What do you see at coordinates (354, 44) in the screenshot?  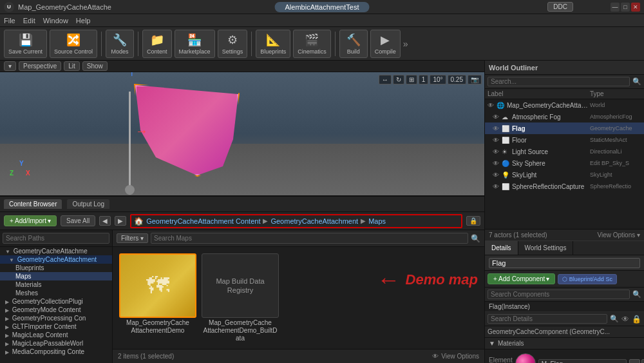 I see `build-button: 🔨 Build` at bounding box center [354, 44].